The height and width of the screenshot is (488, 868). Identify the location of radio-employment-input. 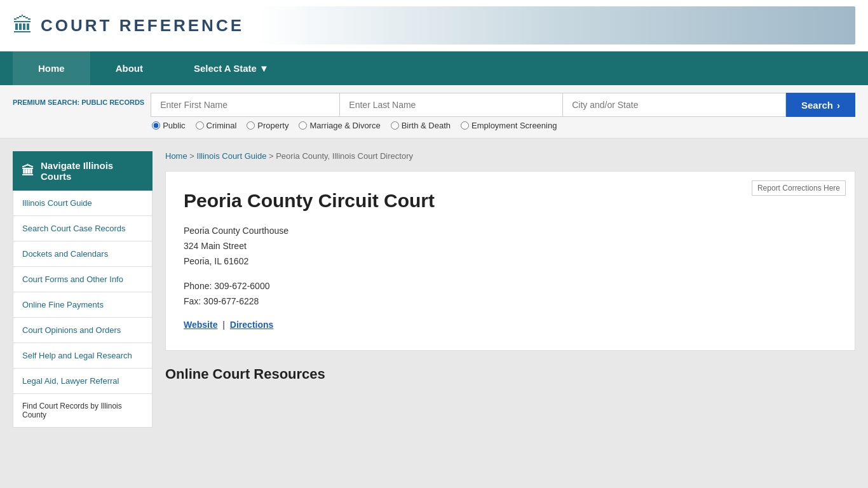
(465, 126).